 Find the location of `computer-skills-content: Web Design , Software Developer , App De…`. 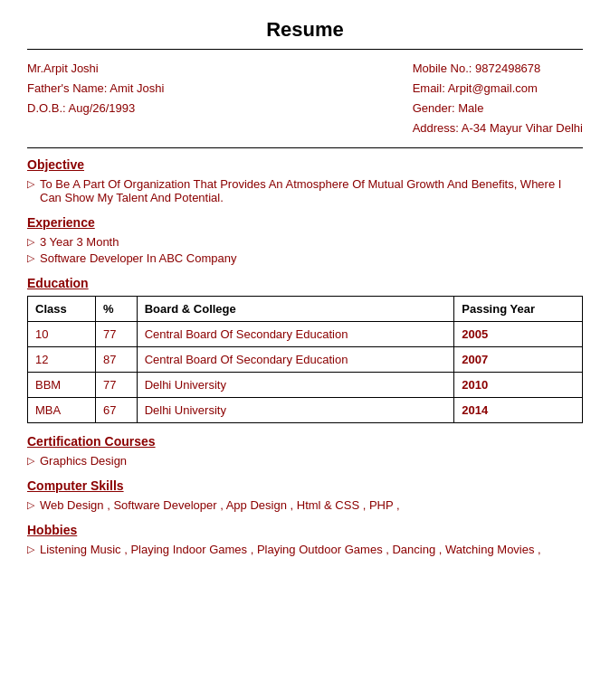

computer-skills-content: Web Design , Software Developer , App De… is located at coordinates (220, 505).